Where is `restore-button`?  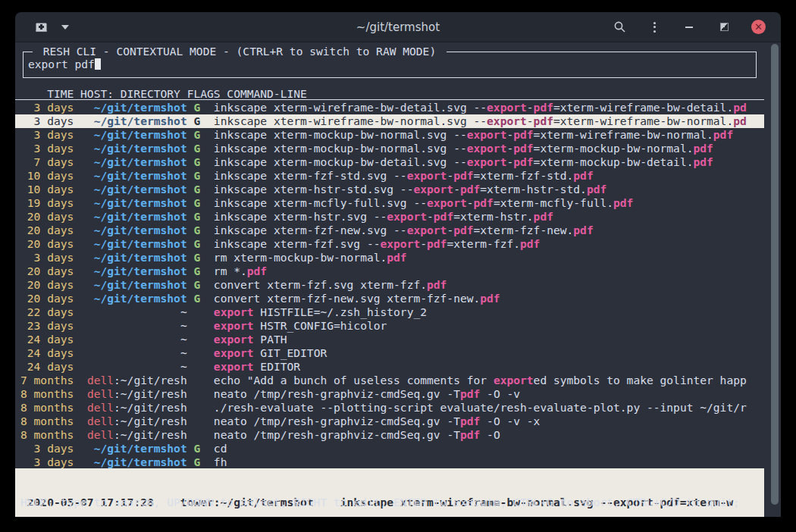 restore-button is located at coordinates (724, 27).